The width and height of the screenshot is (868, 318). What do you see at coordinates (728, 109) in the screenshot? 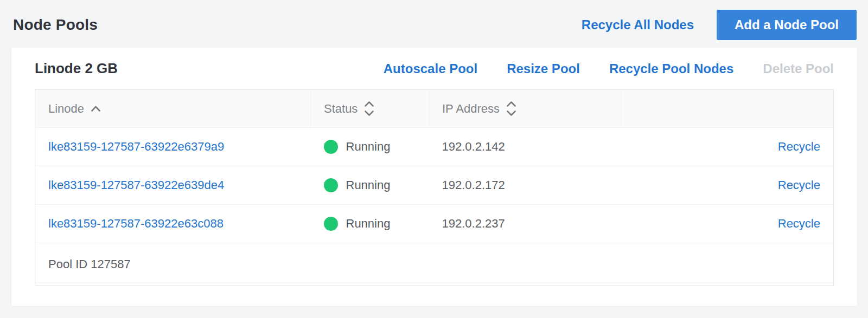
I see `column-header-actions` at bounding box center [728, 109].